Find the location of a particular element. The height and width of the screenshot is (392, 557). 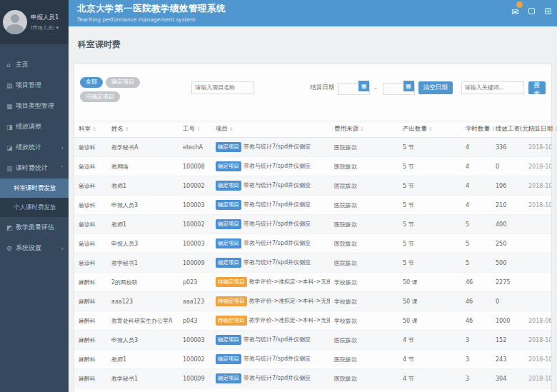

employee-id-cell: p043 is located at coordinates (195, 321).